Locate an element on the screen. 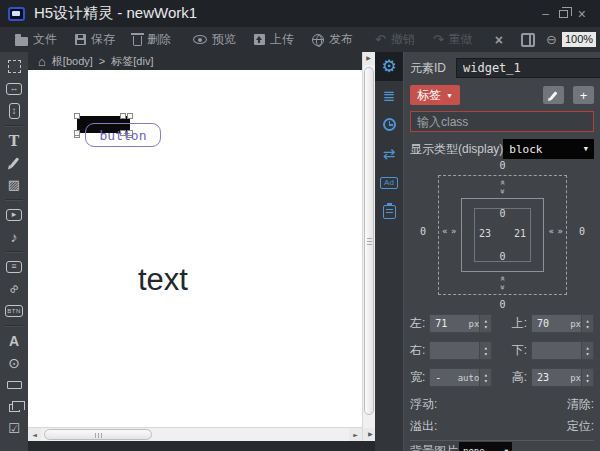  tool-video: ▸ is located at coordinates (14, 214).